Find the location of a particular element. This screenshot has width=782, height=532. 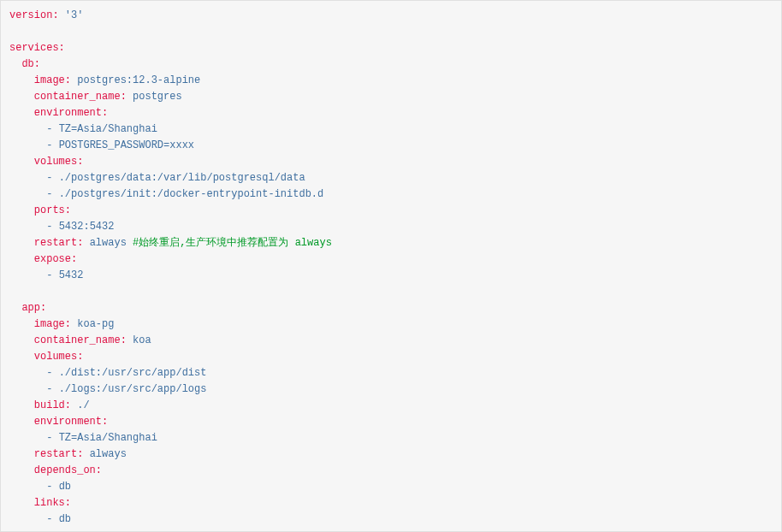

code-segment: version: is located at coordinates (34, 15).